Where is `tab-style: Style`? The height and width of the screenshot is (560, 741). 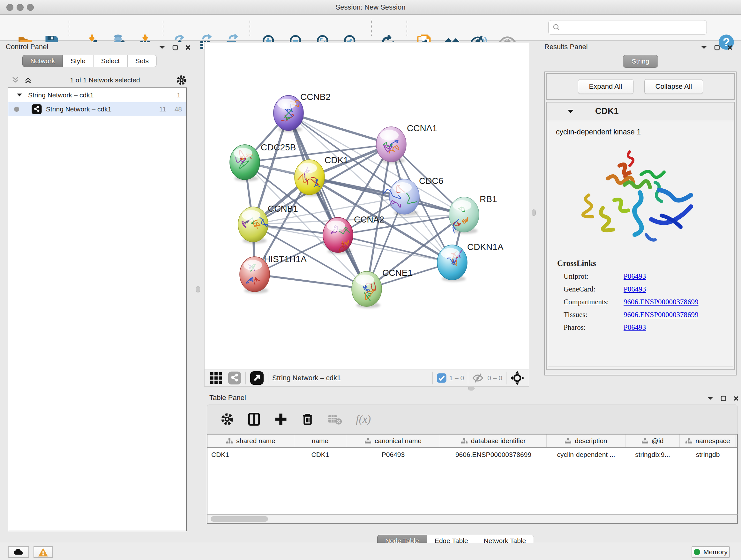
tab-style: Style is located at coordinates (78, 61).